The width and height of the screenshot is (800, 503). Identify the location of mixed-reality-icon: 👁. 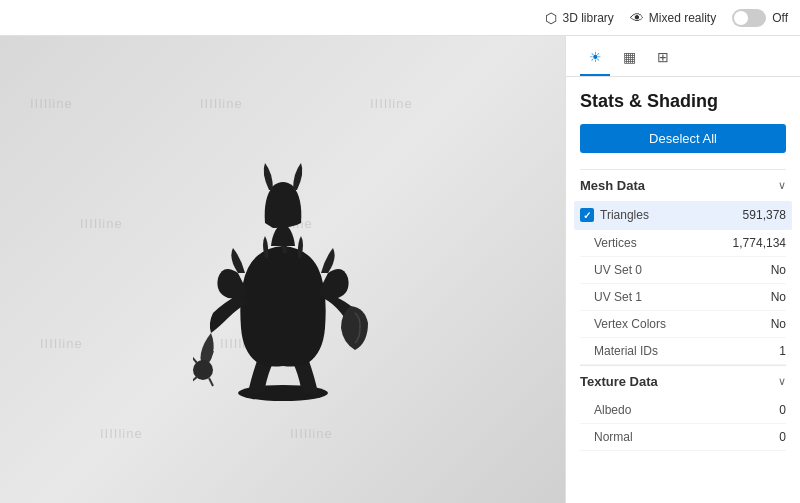
(637, 18).